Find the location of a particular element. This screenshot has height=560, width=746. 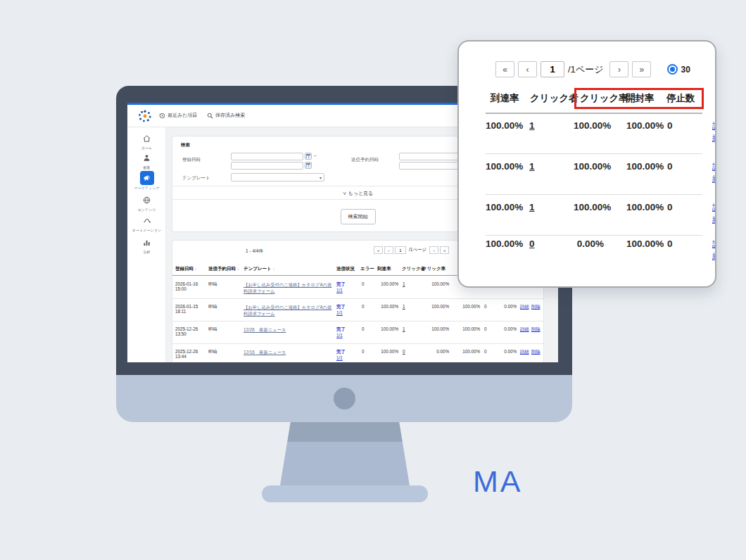

col-header-error: エラー is located at coordinates (367, 269).